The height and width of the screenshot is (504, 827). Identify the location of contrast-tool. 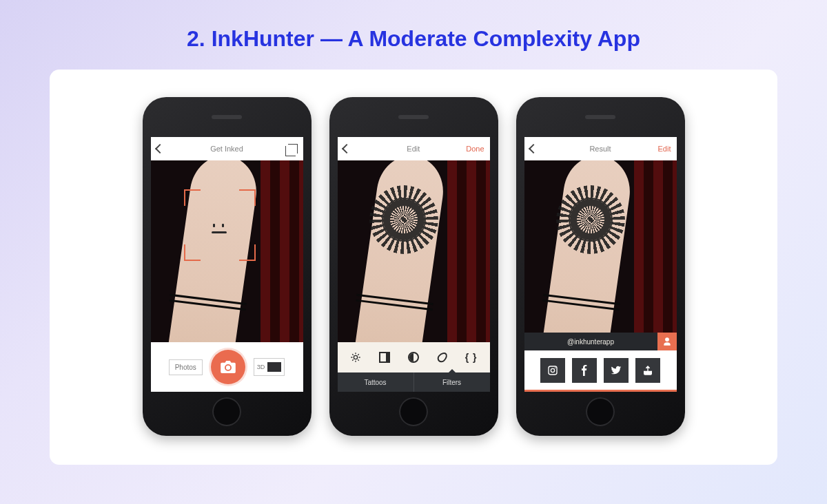
(385, 357).